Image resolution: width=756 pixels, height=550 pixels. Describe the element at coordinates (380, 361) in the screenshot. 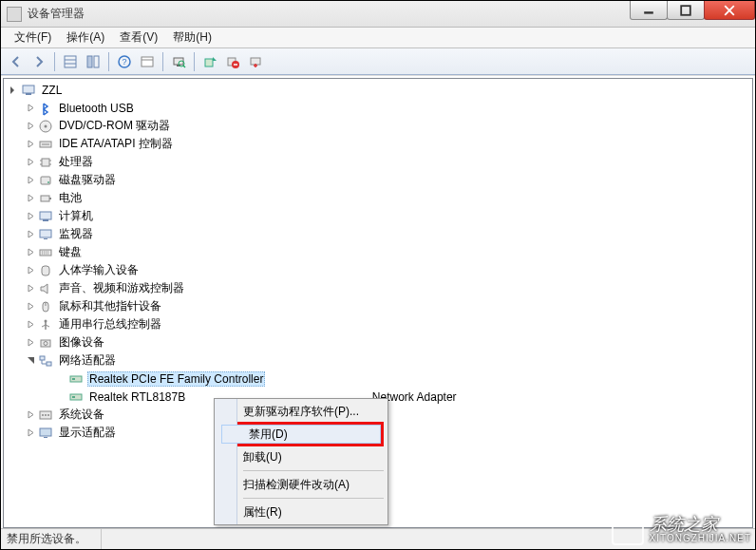

I see `tree-node-network: 网络适配器` at that location.